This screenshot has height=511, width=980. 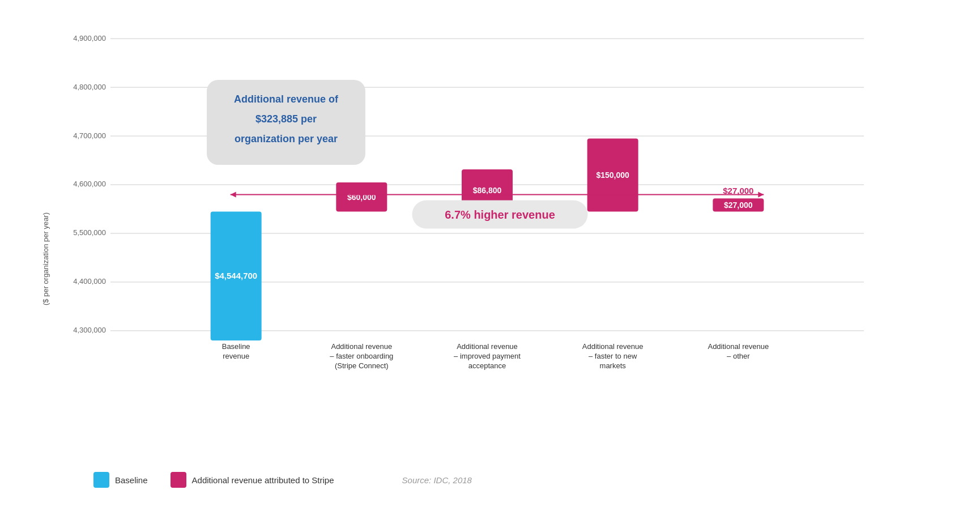 What do you see at coordinates (361, 356) in the screenshot?
I see `svg-text: – faster onboarding` at bounding box center [361, 356].